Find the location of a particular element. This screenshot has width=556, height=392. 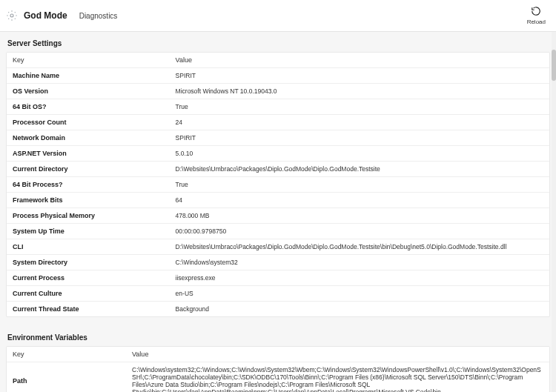

table-row: Processor Count24 is located at coordinates (278, 123).